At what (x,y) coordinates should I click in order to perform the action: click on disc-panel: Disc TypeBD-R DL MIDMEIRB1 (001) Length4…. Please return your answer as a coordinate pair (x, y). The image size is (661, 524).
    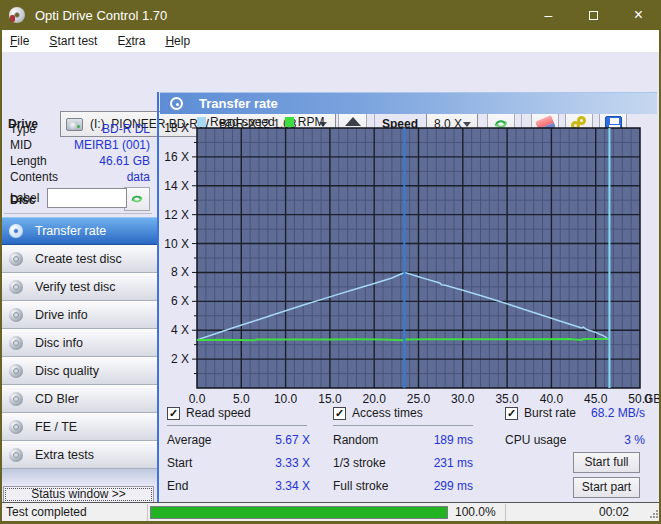
    Looking at the image, I should click on (78, 154).